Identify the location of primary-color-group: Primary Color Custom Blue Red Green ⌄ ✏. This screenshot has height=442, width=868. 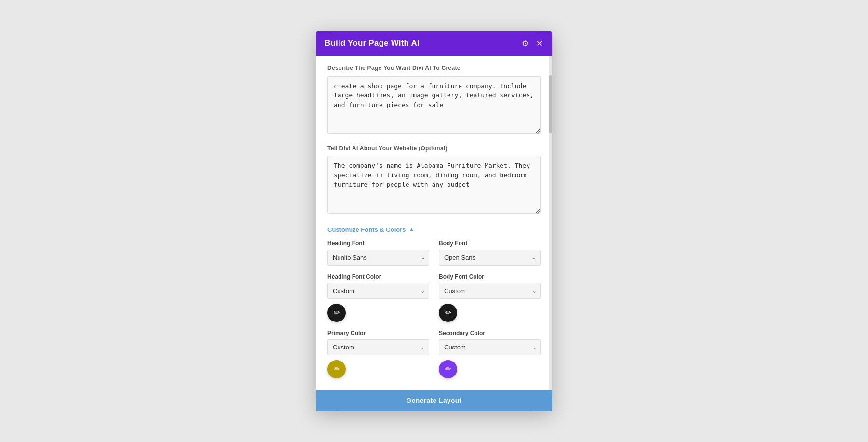
(378, 354).